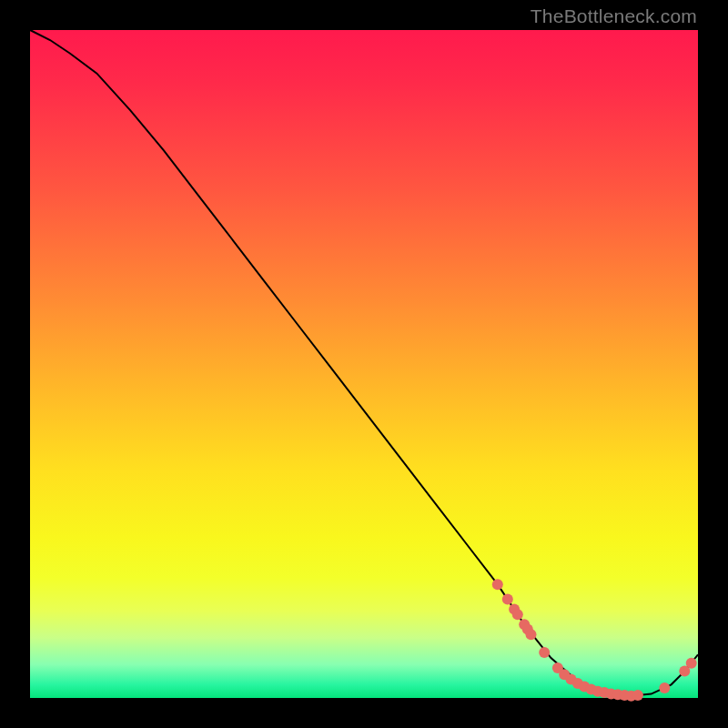 The image size is (728, 728). What do you see at coordinates (613, 16) in the screenshot?
I see `watermark-text: TheBottleneck.com` at bounding box center [613, 16].